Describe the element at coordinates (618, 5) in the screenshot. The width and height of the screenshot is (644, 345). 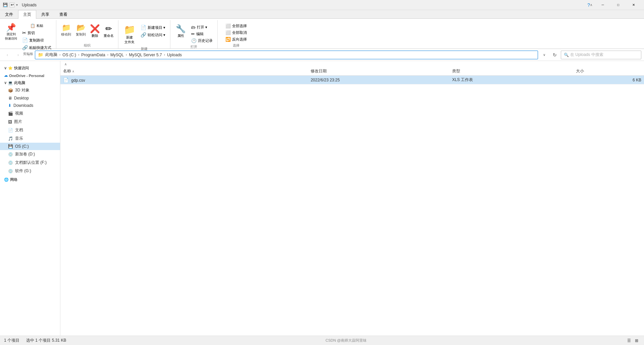
I see `maximize-button: □` at that location.